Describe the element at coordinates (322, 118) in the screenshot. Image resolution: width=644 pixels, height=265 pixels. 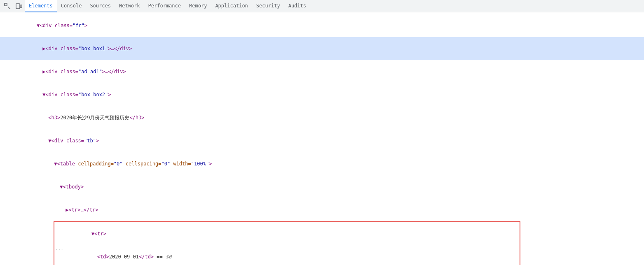
I see `dom-line: <h3>2020年长沙9月份天气预报历史</h3>` at that location.